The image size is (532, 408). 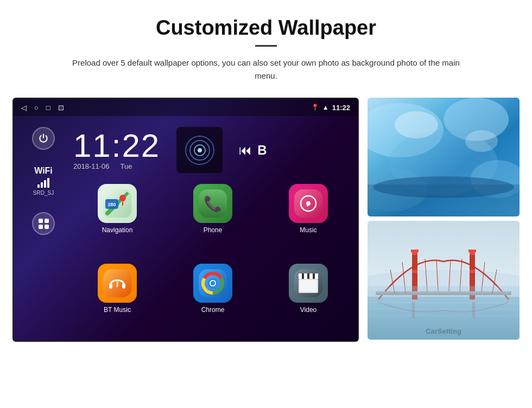 What do you see at coordinates (126, 166) in the screenshot?
I see `clock-day: Tue` at bounding box center [126, 166].